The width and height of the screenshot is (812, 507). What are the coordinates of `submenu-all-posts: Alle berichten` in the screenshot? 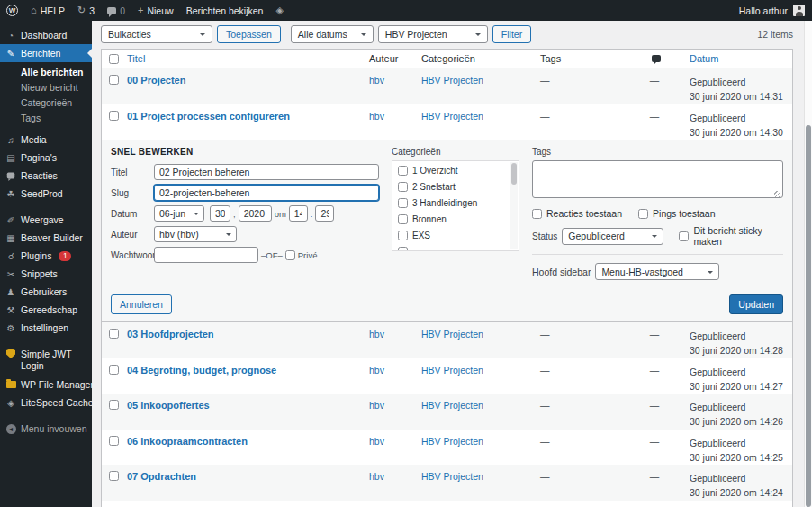 It's located at (46, 72).